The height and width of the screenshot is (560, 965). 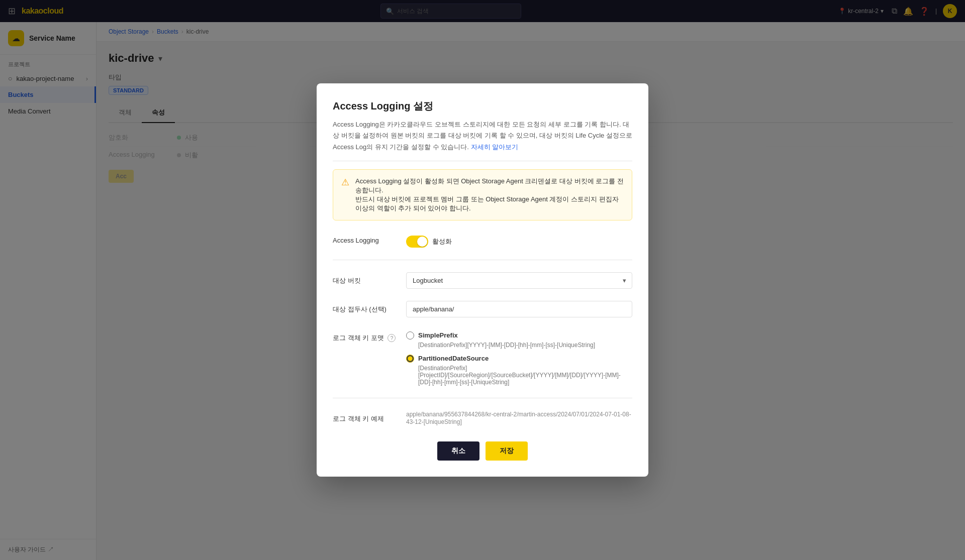 I want to click on target-bucket-control: Logbucket other-bucket, so click(x=519, y=280).